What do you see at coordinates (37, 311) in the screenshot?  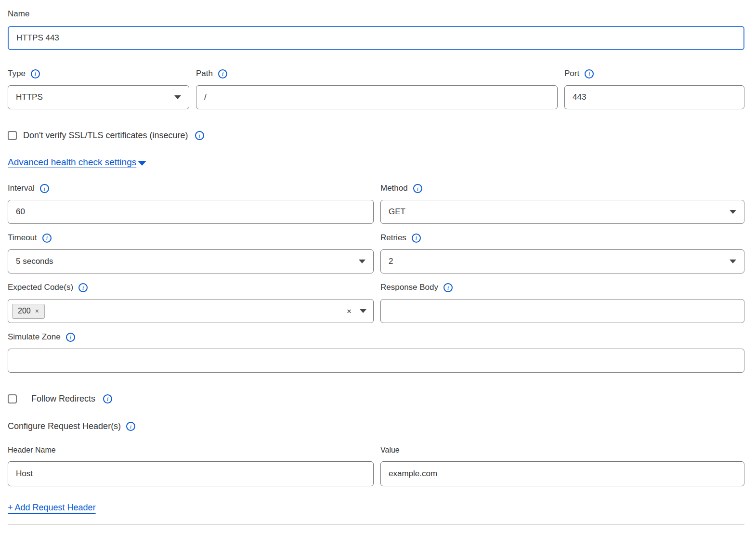 I see `tag-remove-icon: ×` at bounding box center [37, 311].